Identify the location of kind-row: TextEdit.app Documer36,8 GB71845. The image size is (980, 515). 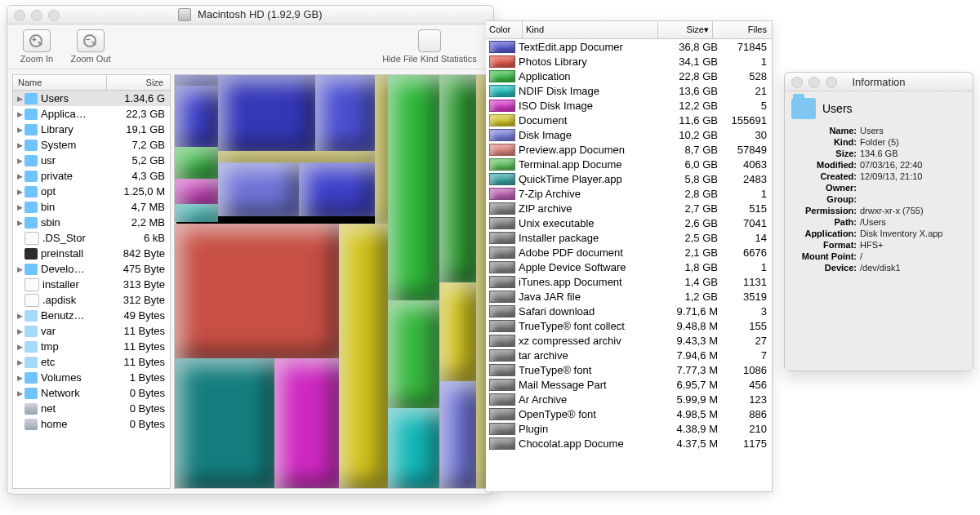
(629, 47).